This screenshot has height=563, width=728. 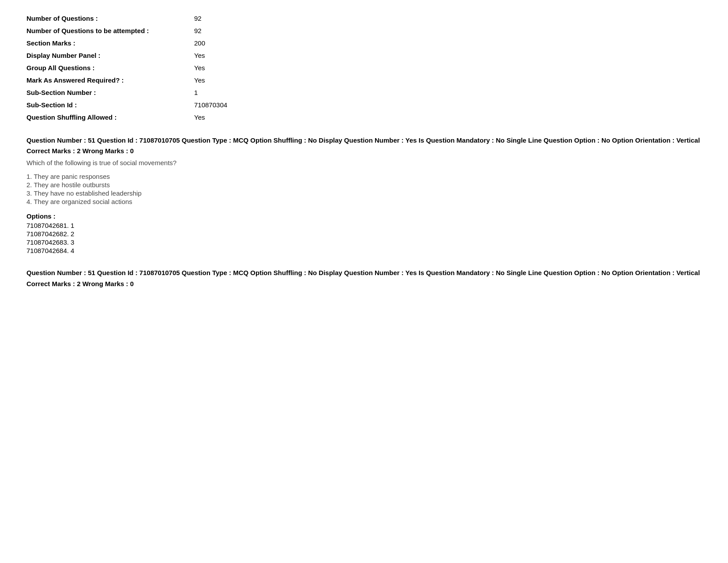 I want to click on question2-header: Question Number : 51 Question Id : 71087…, so click(x=364, y=273).